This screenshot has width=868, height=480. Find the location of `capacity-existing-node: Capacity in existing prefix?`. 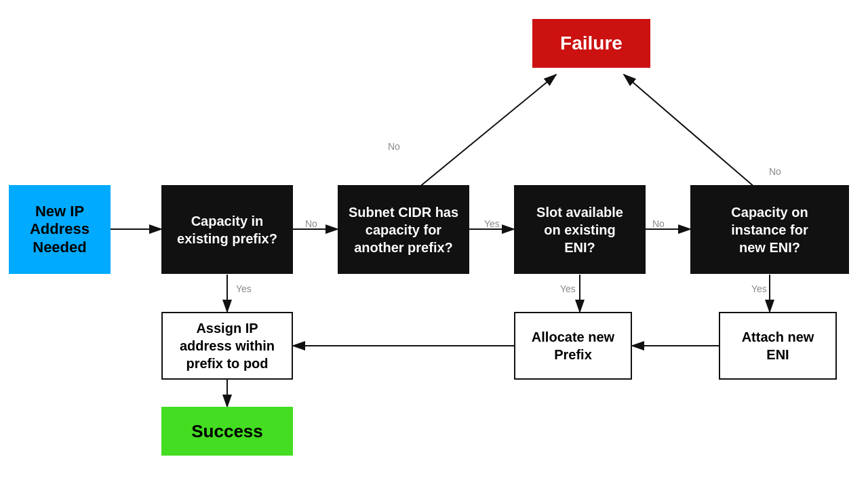

capacity-existing-node: Capacity in existing prefix? is located at coordinates (227, 229).